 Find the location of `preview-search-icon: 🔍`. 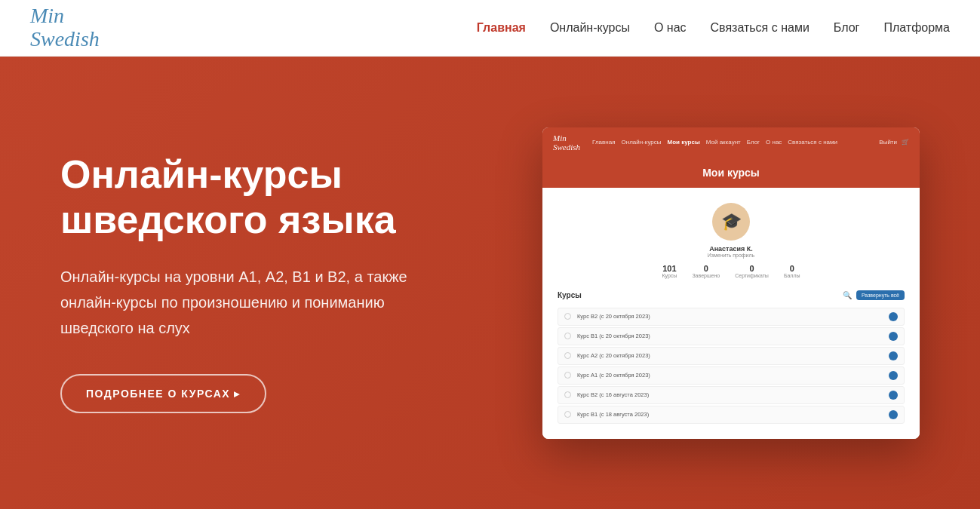

preview-search-icon: 🔍 is located at coordinates (847, 296).